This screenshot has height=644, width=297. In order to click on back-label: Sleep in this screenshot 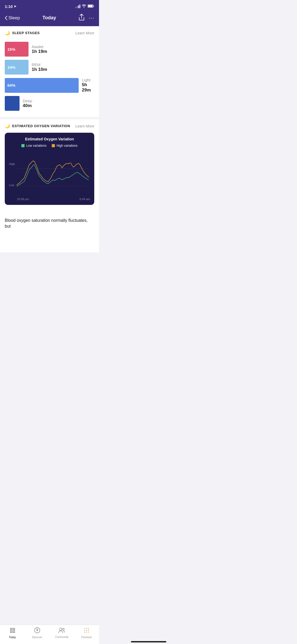, I will do `click(14, 18)`.